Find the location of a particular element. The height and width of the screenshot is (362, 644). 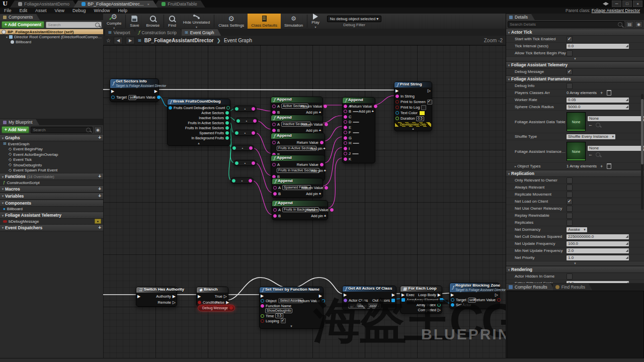

details-section-rendering: ▾Rendering is located at coordinates (575, 269).